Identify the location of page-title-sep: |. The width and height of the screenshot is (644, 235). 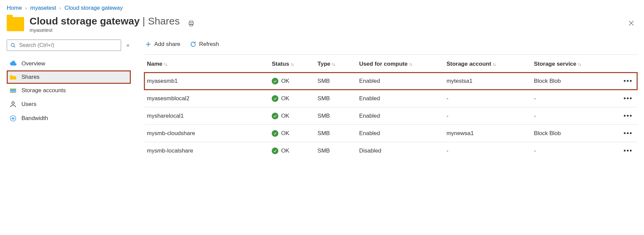
(144, 21).